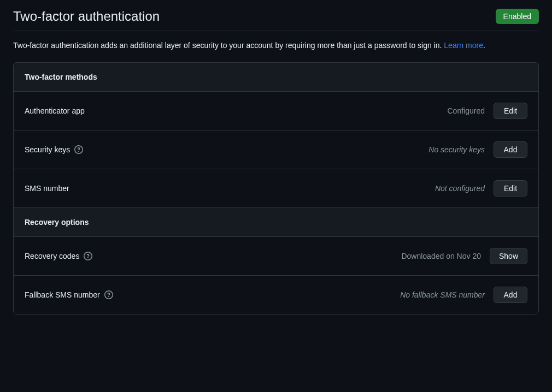 This screenshot has height=392, width=552. What do you see at coordinates (86, 16) in the screenshot?
I see `page-title: Two-factor authentication` at bounding box center [86, 16].